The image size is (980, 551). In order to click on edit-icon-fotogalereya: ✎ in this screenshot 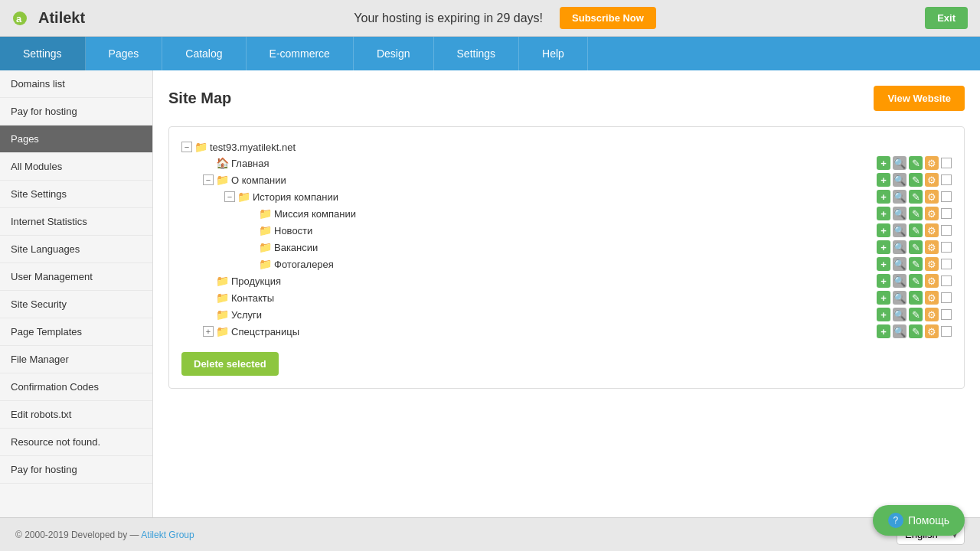, I will do `click(916, 264)`.